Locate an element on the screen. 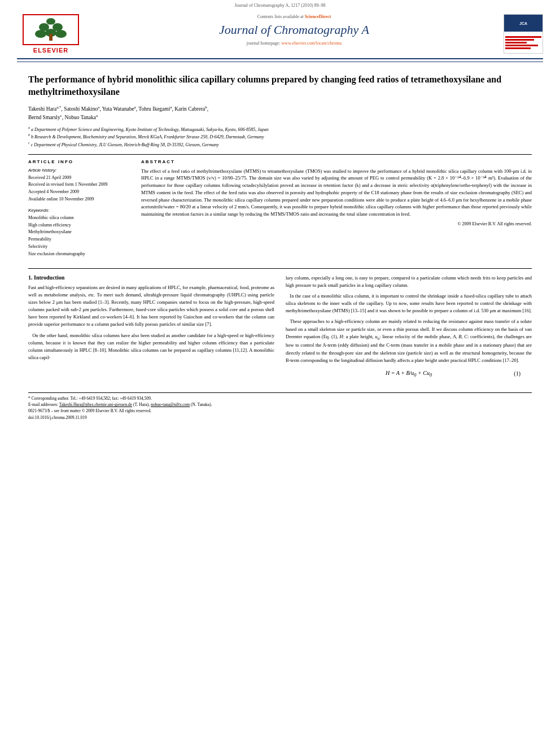  article-info-header: ARTICLE INFO is located at coordinates (79, 161).